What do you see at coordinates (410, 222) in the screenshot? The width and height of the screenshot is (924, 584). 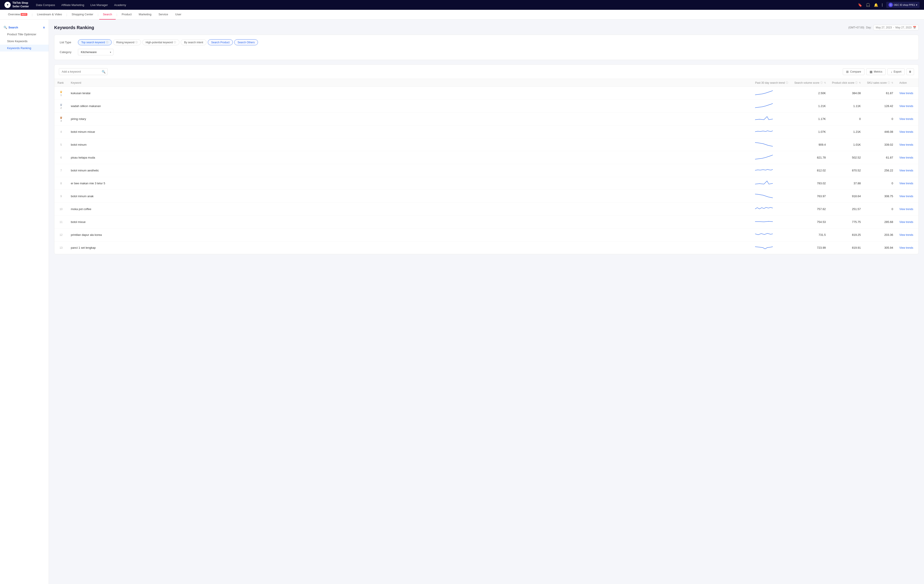 I see `keyword-cell: botol mixue` at bounding box center [410, 222].